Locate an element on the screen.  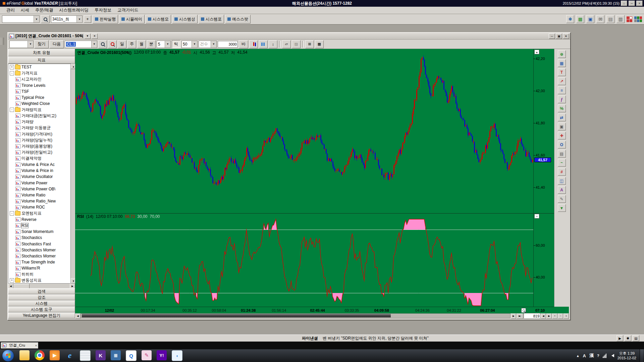
edit-tool-icon: ✎ is located at coordinates (562, 199).